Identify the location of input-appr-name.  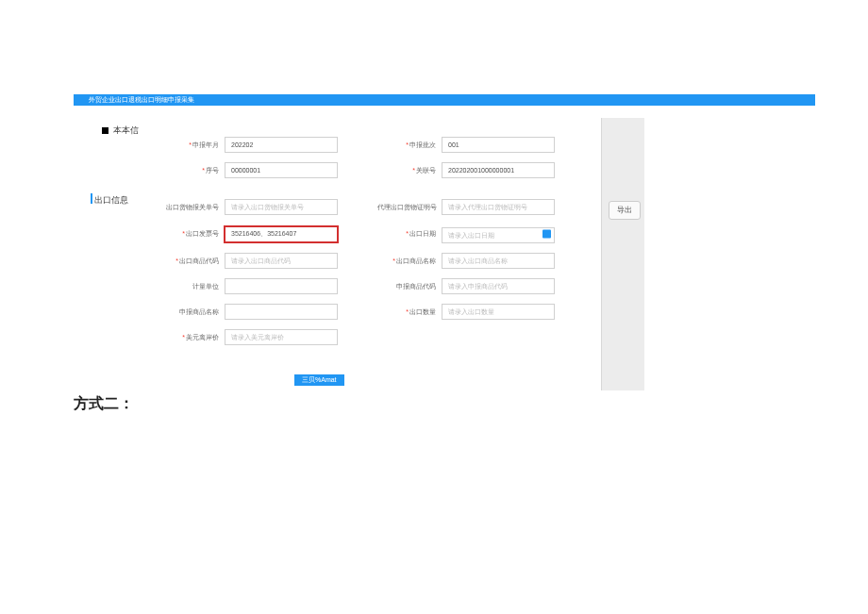
(281, 311).